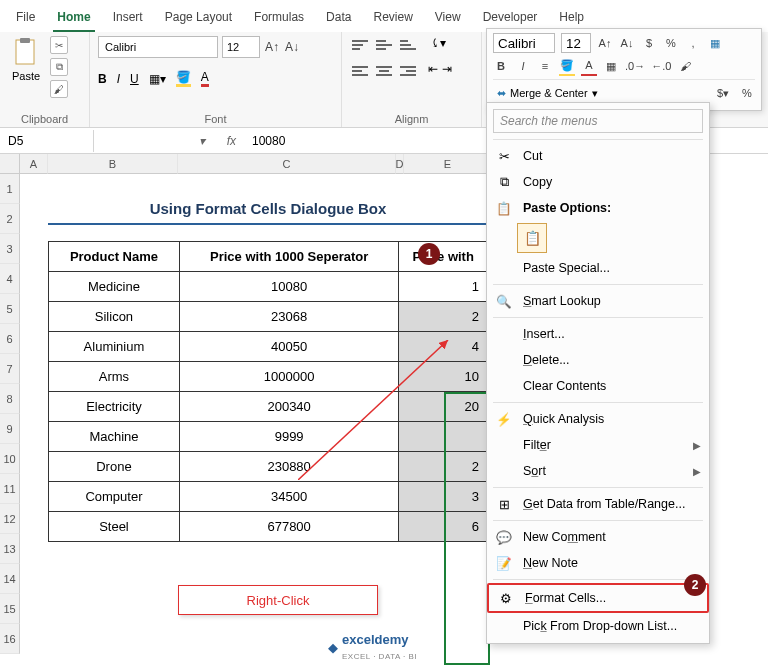 The image size is (768, 669). Describe the element at coordinates (400, 164) in the screenshot. I see `col-header: D` at that location.